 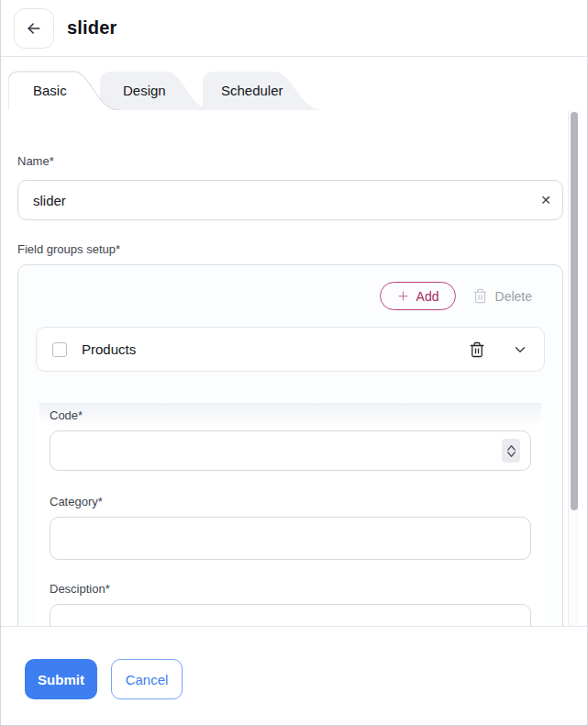 I want to click on delete-products-button, so click(x=477, y=350).